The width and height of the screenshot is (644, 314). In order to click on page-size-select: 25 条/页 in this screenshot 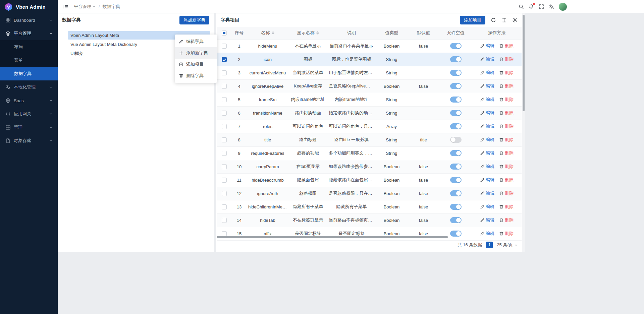, I will do `click(507, 245)`.